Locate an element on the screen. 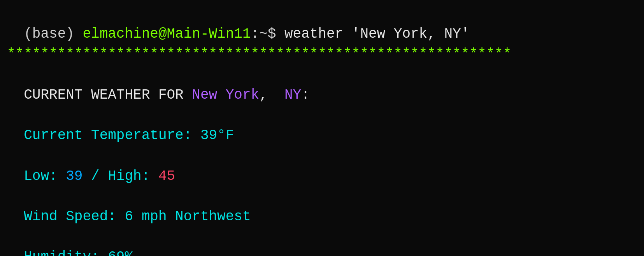 The width and height of the screenshot is (644, 256). wind-value: 6 mph Northwest is located at coordinates (188, 217).